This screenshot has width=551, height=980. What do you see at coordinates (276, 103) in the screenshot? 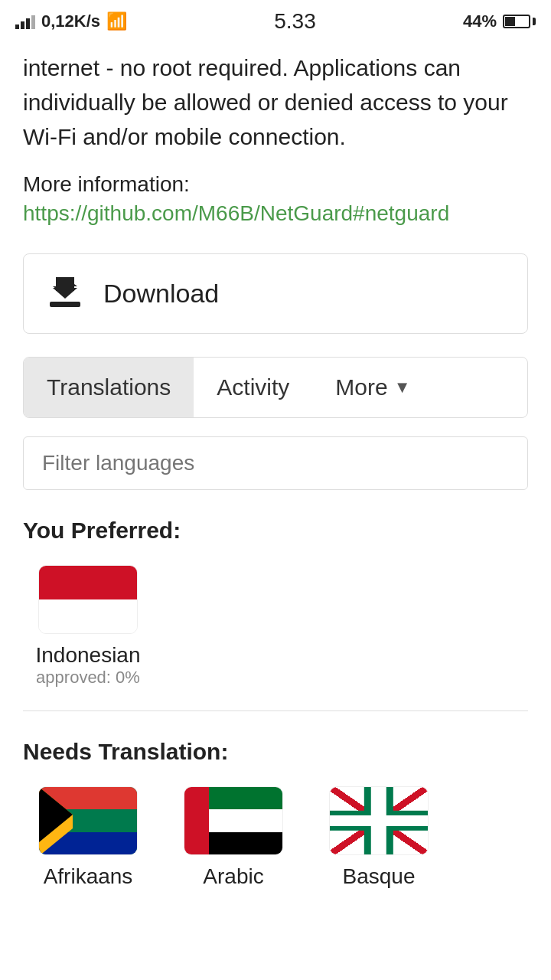
I see `description-text: internet - no root required. Application…` at bounding box center [276, 103].